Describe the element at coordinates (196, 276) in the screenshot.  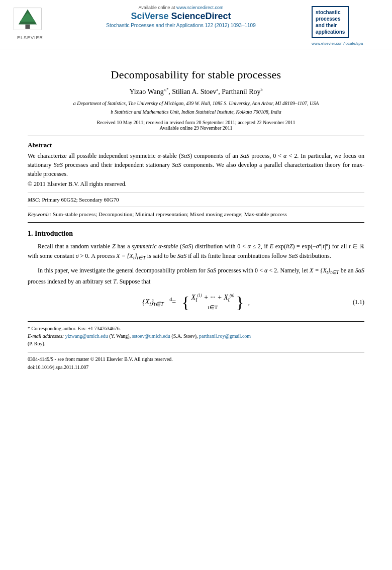
I see `section1-para2: In this paper, we investigate the genera…` at that location.